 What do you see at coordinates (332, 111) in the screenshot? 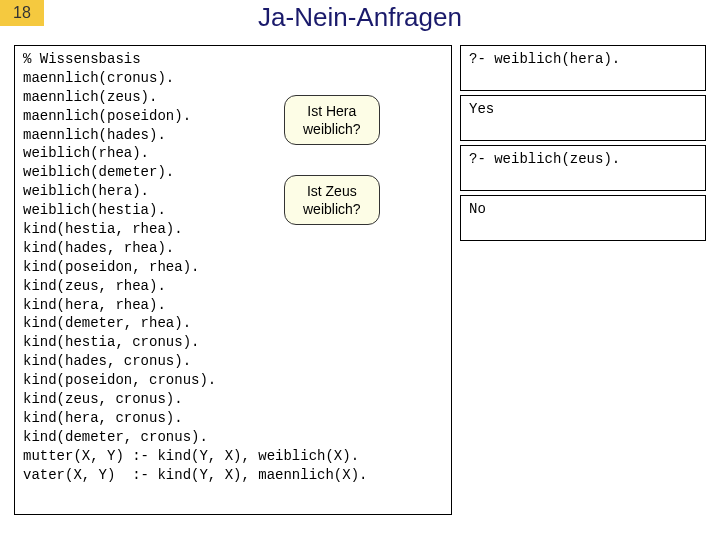
I see `callout-text: Ist Hera` at bounding box center [332, 111].